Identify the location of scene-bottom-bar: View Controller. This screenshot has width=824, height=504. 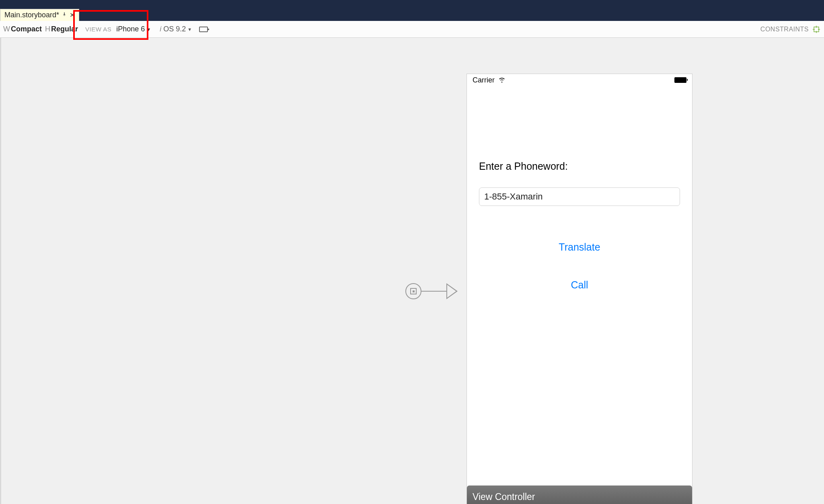
(579, 495).